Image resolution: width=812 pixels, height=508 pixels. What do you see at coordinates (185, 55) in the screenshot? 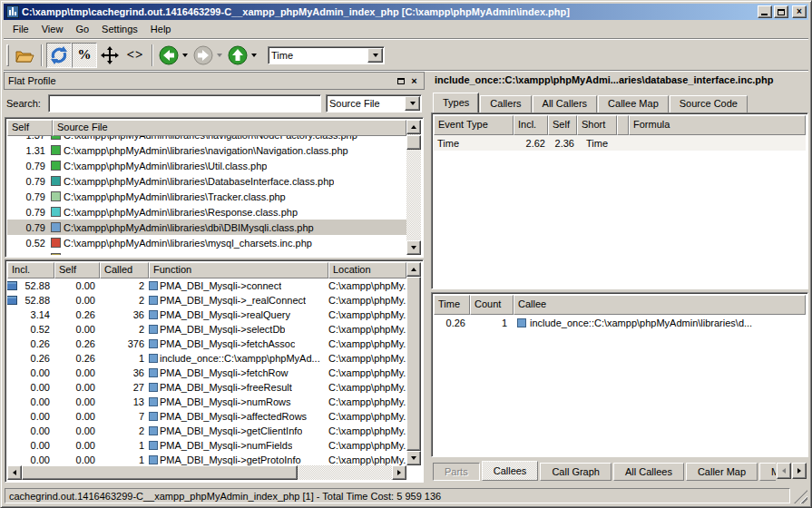
I see `back-dropdown` at bounding box center [185, 55].